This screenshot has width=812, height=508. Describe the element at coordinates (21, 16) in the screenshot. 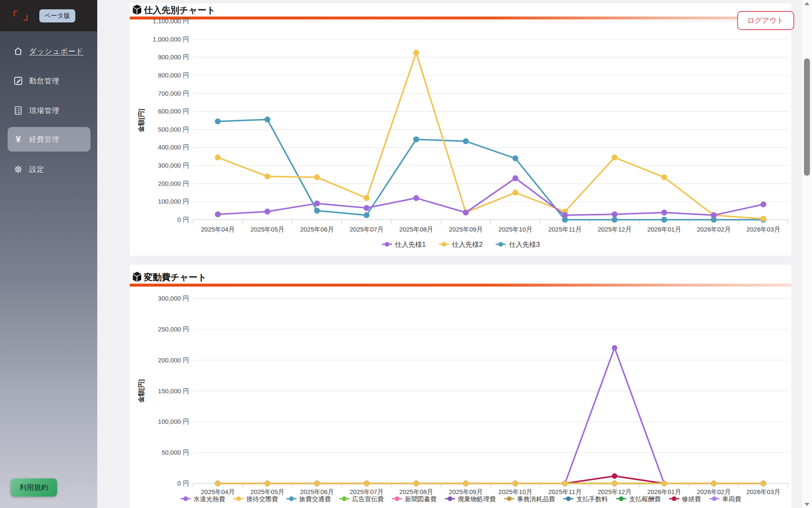

I see `app-logo: 「 」` at that location.